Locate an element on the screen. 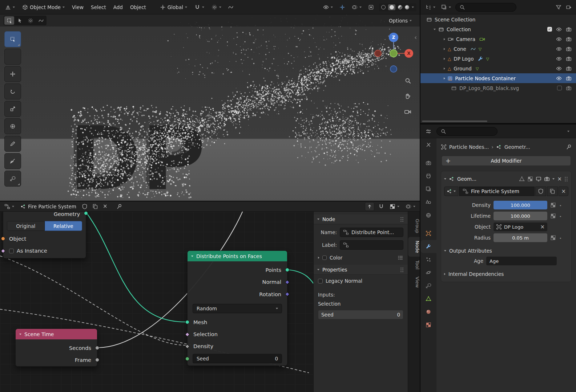 This screenshot has width=576, height=392. age-field: Age is located at coordinates (521, 261).